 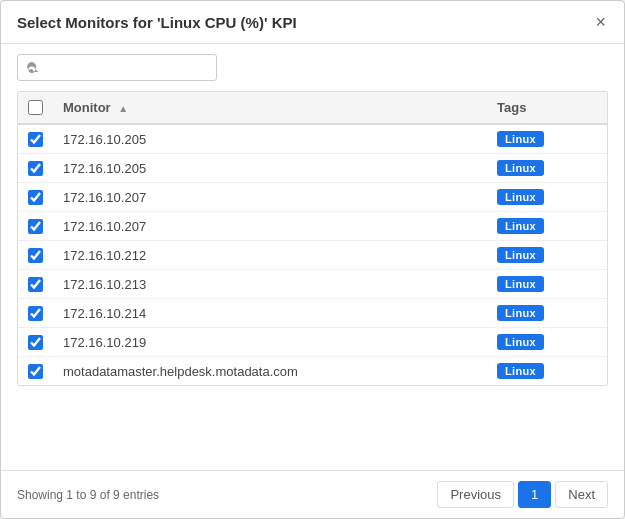 What do you see at coordinates (312, 108) in the screenshot?
I see `table-header-row: Monitor ▲ Tags` at bounding box center [312, 108].